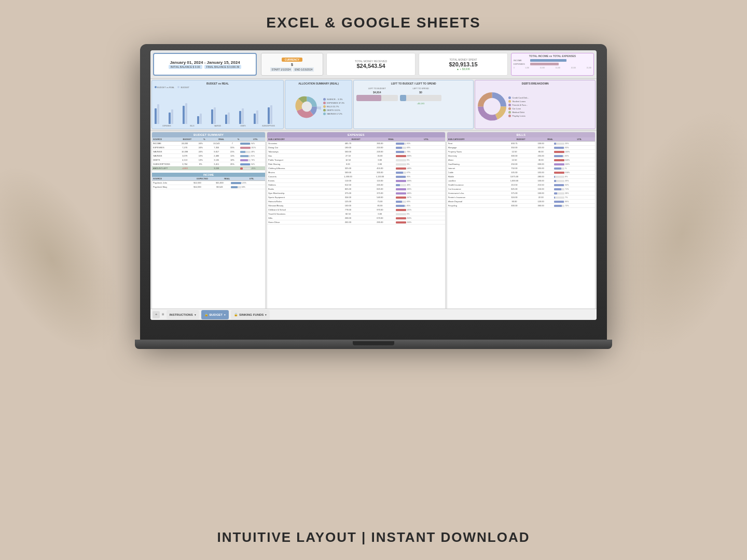 The image size is (747, 560). I want to click on budget-row-income: INCOME 24,000 24% 24,543 7 94%, so click(209, 144).